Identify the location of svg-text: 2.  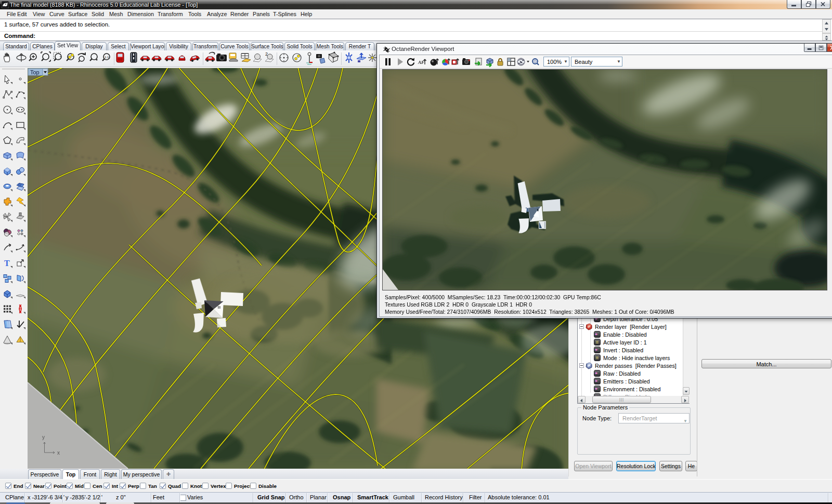
(266, 54).